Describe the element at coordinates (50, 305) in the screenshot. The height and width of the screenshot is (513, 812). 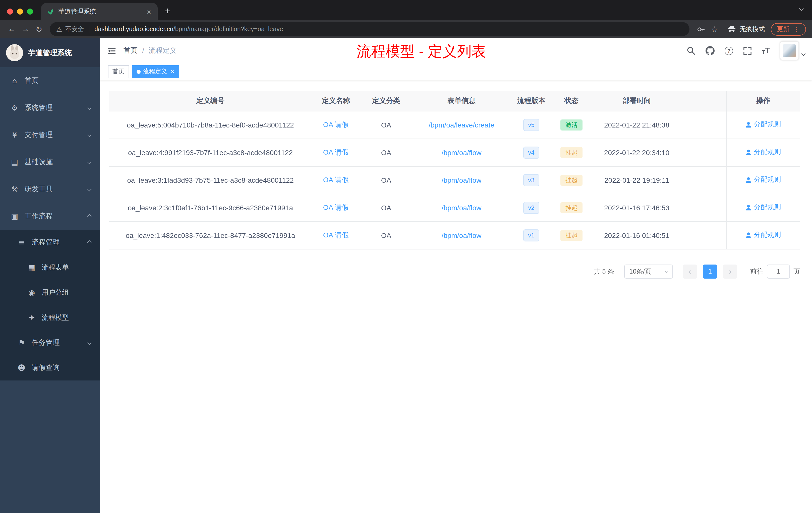
I see `workflow-submenu: ≡ 流程管理 ▦ 流程表单 ◉ 用户分组 ✈ 流程模型 ⚑` at that location.